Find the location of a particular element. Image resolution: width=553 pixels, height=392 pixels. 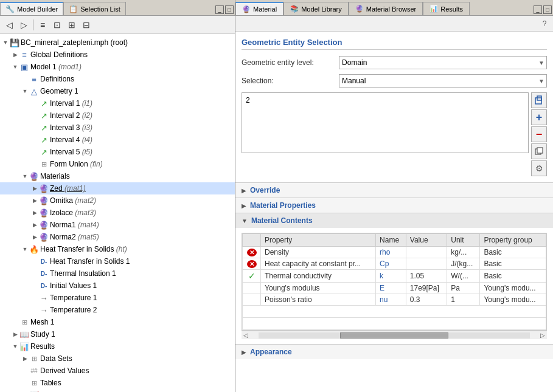

omitka-toggle: ▶ is located at coordinates (35, 201).